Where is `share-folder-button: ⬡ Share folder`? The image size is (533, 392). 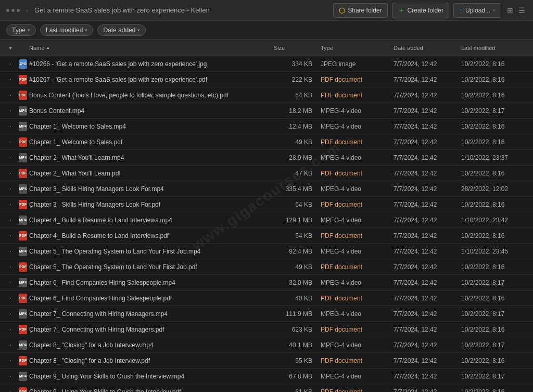
share-folder-button: ⬡ Share folder is located at coordinates (360, 10).